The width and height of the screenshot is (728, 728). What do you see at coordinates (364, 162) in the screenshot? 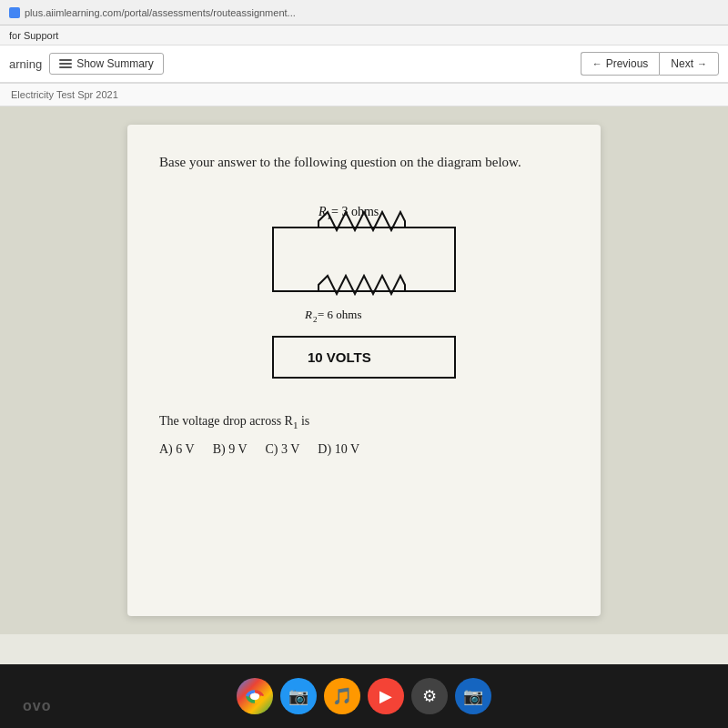
I see `question-intro: Base your answer to the following questi…` at bounding box center [364, 162].